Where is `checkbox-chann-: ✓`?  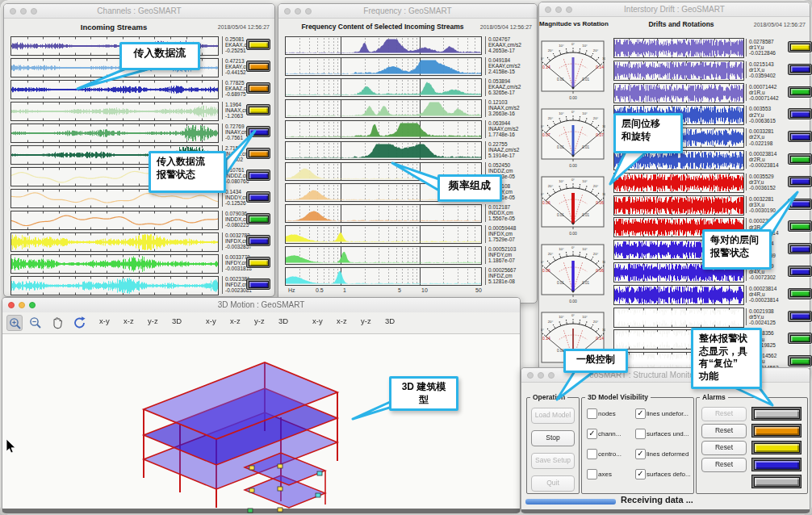 checkbox-chann-: ✓ is located at coordinates (592, 434).